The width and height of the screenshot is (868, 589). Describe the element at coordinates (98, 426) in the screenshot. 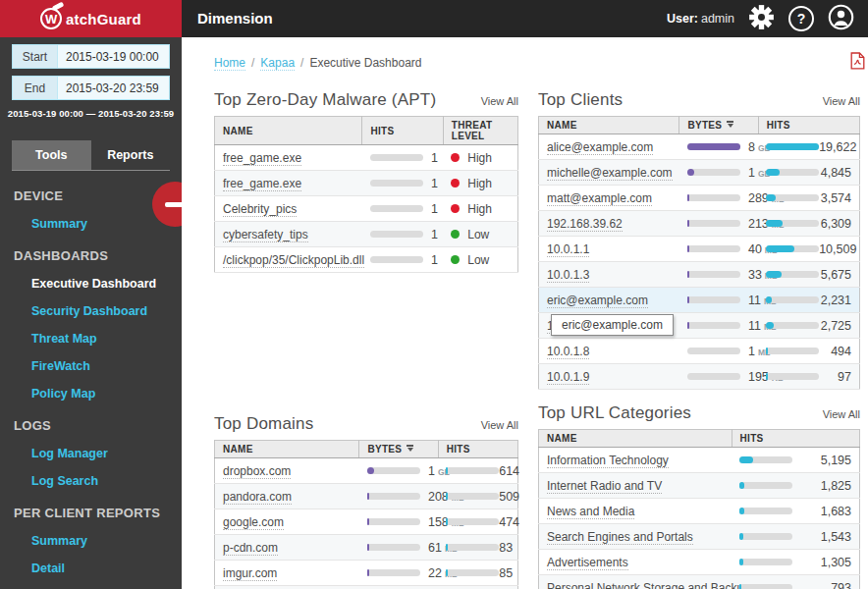

I see `sidebar-section-logs: LOGS` at that location.